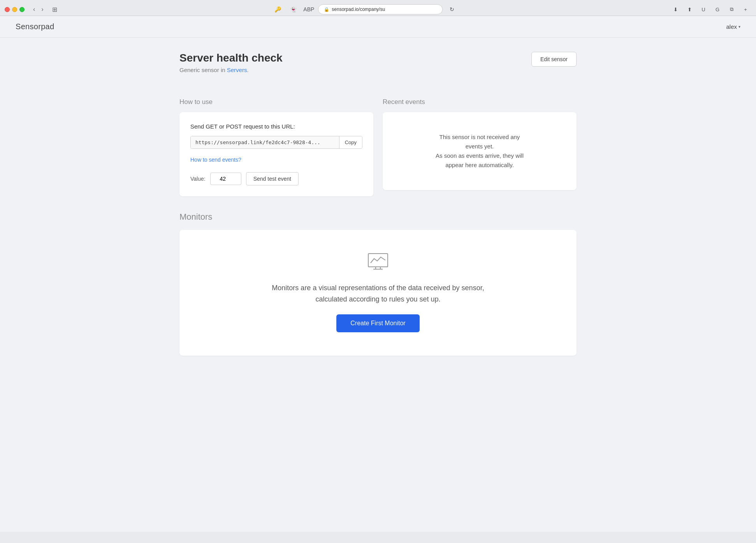  I want to click on address-bar-section: 🔑 👻 ABP 🔒 sensorpad.io/company/su ↻, so click(365, 9).